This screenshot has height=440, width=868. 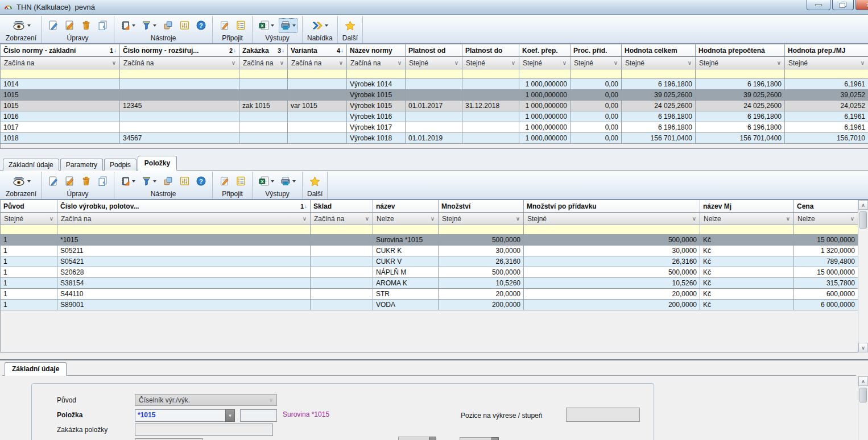 What do you see at coordinates (843, 5) in the screenshot?
I see `restore-button` at bounding box center [843, 5].